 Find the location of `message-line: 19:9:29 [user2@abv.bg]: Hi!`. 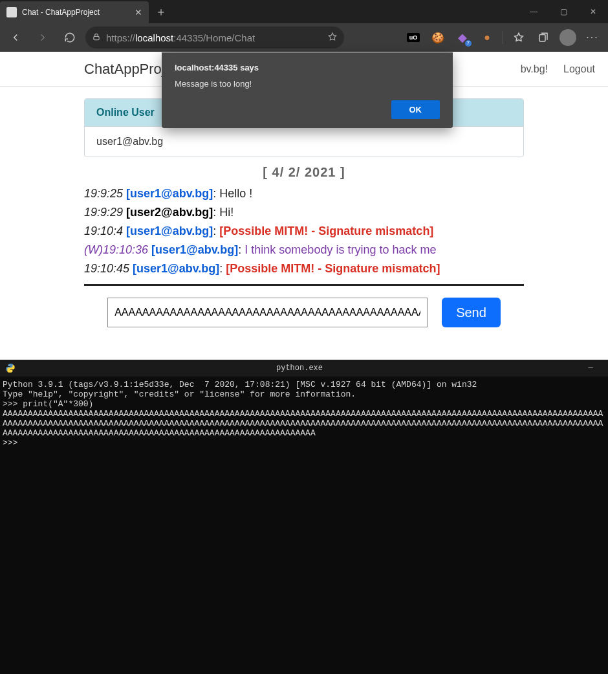

message-line: 19:9:29 [user2@abv.bg]: Hi! is located at coordinates (304, 213).